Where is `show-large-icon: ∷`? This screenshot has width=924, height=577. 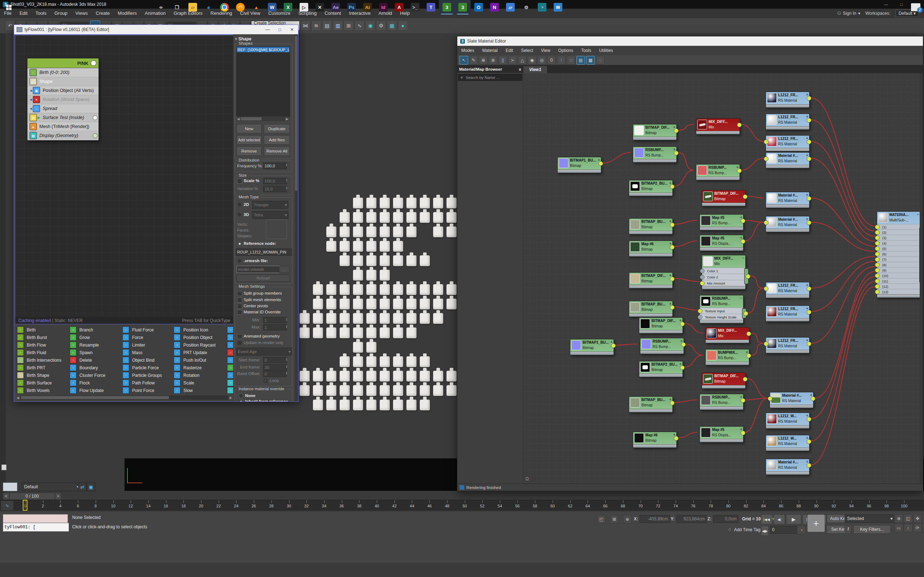 show-large-icon: ∷ is located at coordinates (571, 60).